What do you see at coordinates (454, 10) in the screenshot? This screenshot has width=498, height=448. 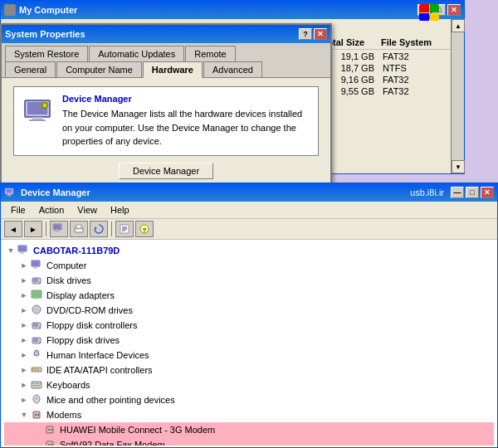 I see `close-button: ✕` at bounding box center [454, 10].